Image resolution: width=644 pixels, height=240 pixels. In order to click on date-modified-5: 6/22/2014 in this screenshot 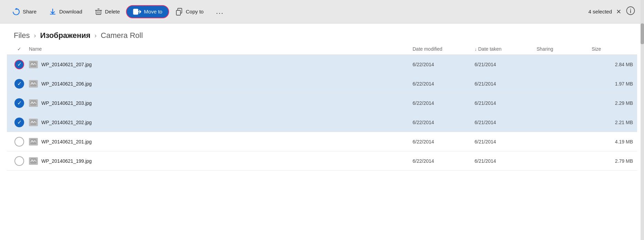, I will do `click(444, 161)`.